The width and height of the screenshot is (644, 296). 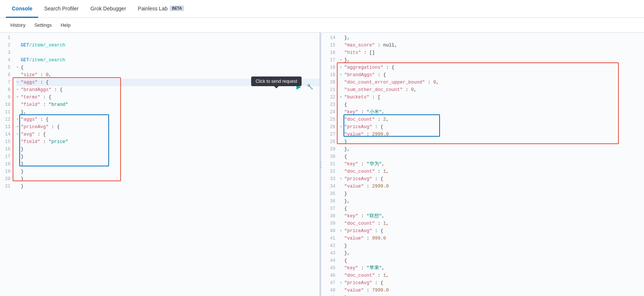 I want to click on tab-console: Console, so click(x=22, y=9).